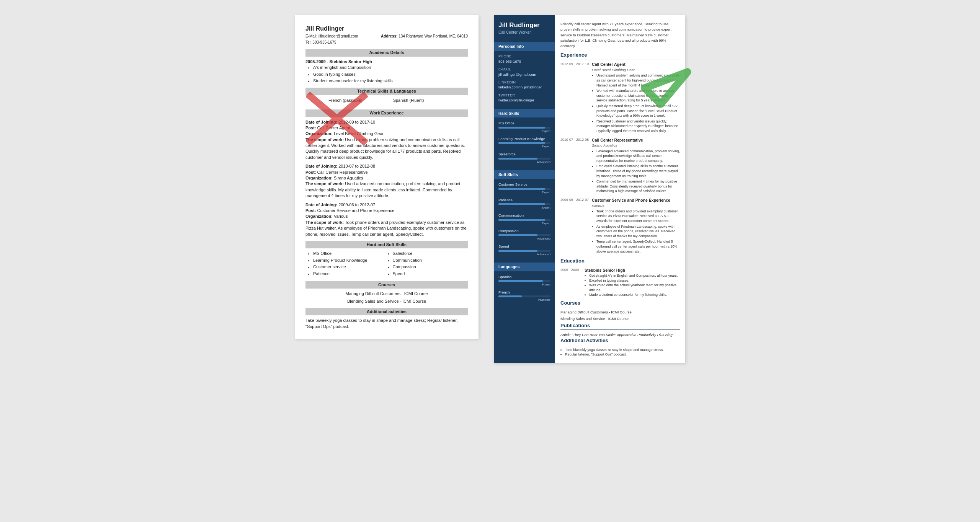  What do you see at coordinates (638, 216) in the screenshot?
I see `exp3-b1: Took phone orders and provided exemplary…` at bounding box center [638, 216].